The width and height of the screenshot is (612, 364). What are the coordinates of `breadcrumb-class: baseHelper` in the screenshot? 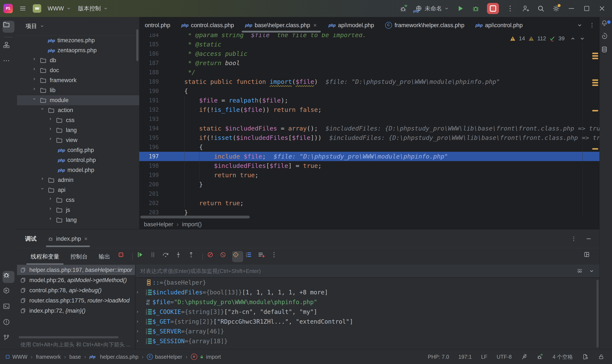 It's located at (159, 224).